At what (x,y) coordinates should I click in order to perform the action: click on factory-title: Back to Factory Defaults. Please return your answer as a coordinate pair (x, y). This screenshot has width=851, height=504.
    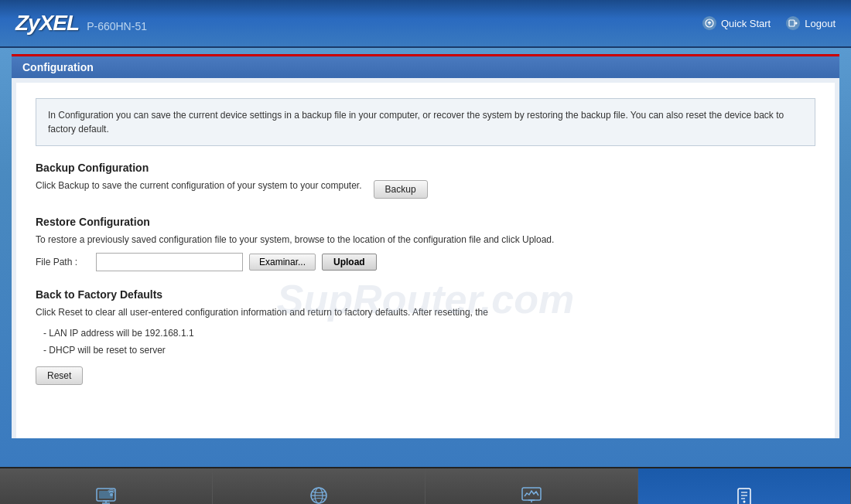
    Looking at the image, I should click on (426, 295).